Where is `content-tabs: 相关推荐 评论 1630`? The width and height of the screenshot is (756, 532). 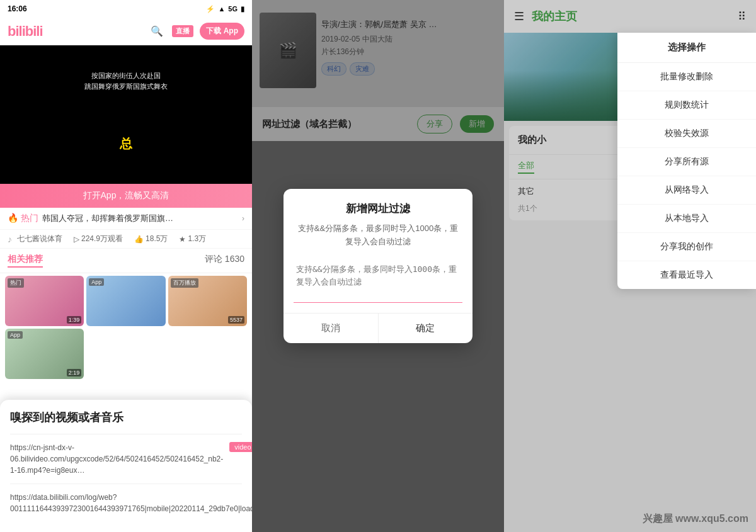
content-tabs: 相关推荐 评论 1630 is located at coordinates (126, 261).